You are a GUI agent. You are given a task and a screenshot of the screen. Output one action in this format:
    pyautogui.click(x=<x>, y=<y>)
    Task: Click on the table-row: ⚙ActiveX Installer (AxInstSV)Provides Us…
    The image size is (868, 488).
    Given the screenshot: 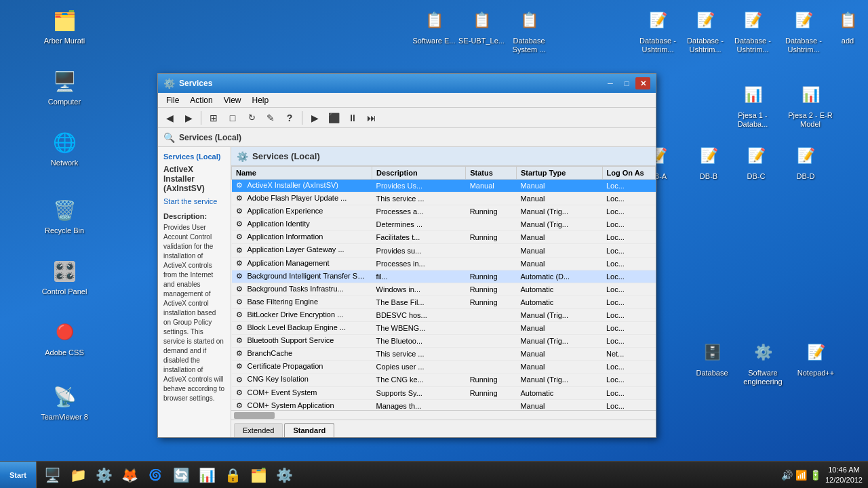 What is the action you would take?
    pyautogui.click(x=443, y=186)
    